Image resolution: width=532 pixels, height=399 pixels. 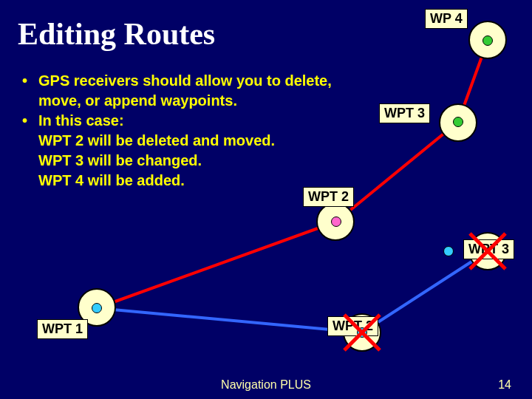 What do you see at coordinates (449, 251) in the screenshot?
I see `waypoint-dot-wpt3-old` at bounding box center [449, 251].